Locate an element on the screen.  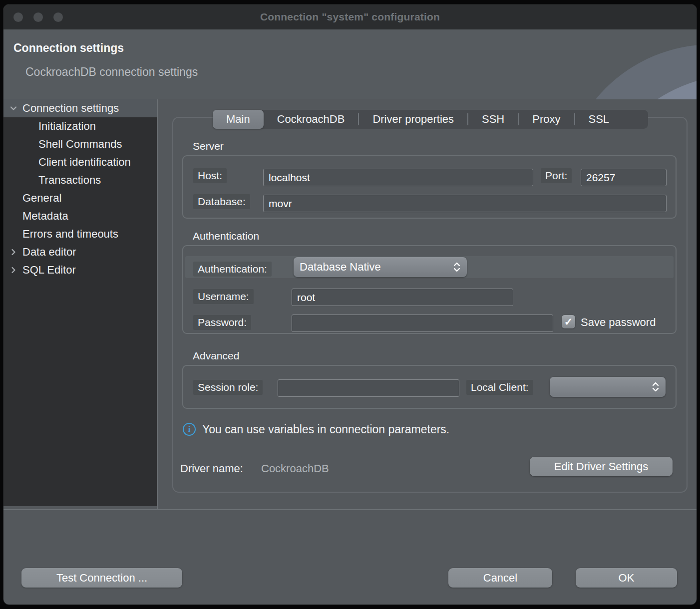
username-label: Username: is located at coordinates (224, 297).